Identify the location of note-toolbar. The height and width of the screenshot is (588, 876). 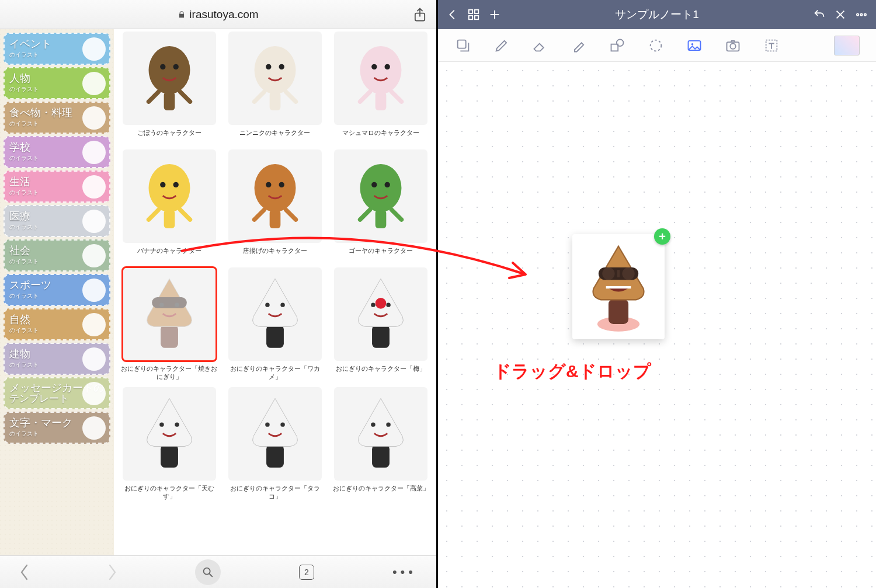
(657, 46).